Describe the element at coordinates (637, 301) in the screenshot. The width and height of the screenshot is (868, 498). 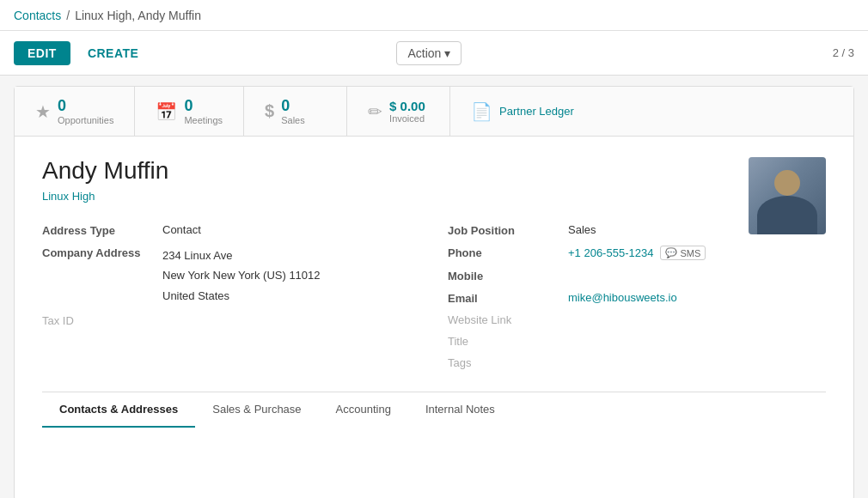
I see `right-fields: Job Position Sales Phone +1 206-555-1234…` at that location.